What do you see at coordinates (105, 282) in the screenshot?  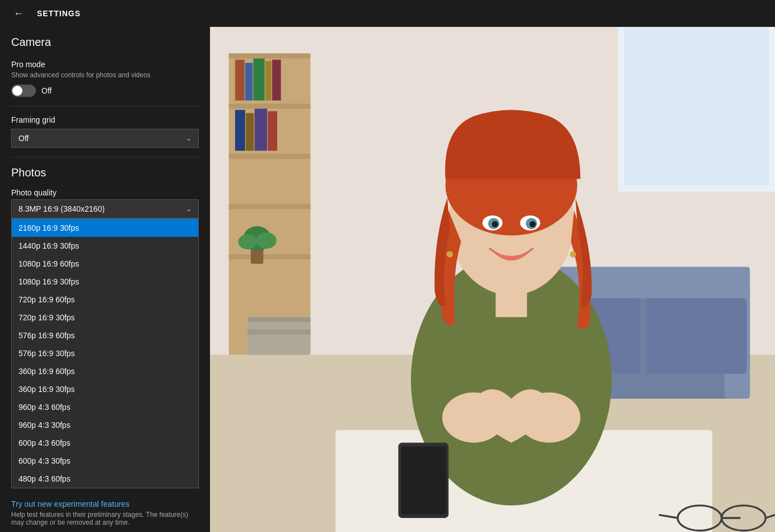 I see `dropdown-option-3: 1080p 16:9 30fps` at bounding box center [105, 282].